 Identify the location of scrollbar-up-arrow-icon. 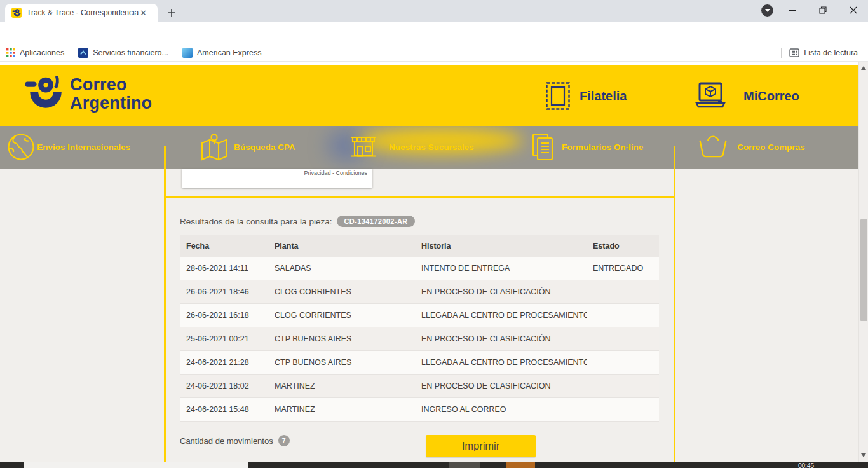
(864, 68).